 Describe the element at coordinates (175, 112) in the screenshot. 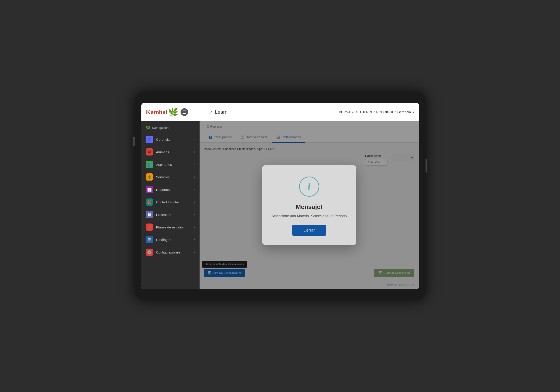

I see `logo-area: Kambal 🌿` at that location.